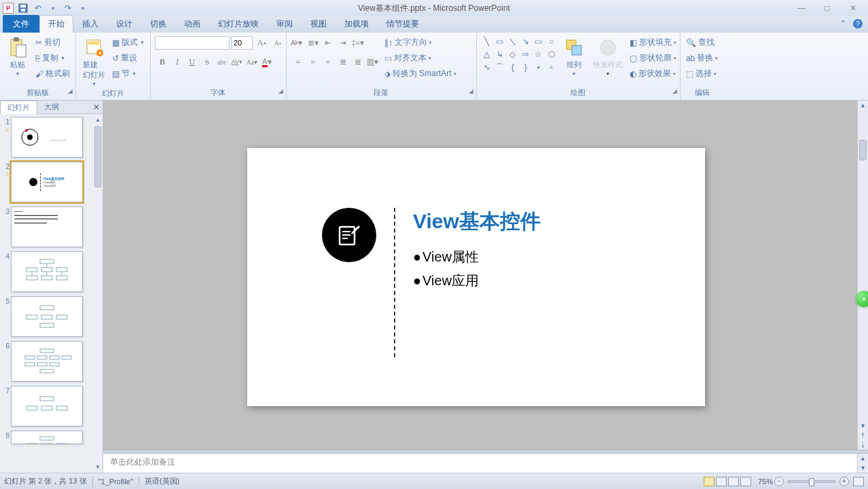 Image resolution: width=868 pixels, height=489 pixels. Describe the element at coordinates (90, 24) in the screenshot. I see `tab-insert: 插入` at that location.